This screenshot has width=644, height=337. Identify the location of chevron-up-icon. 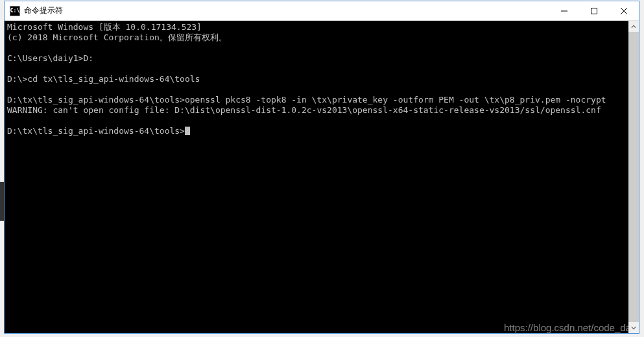
(634, 27).